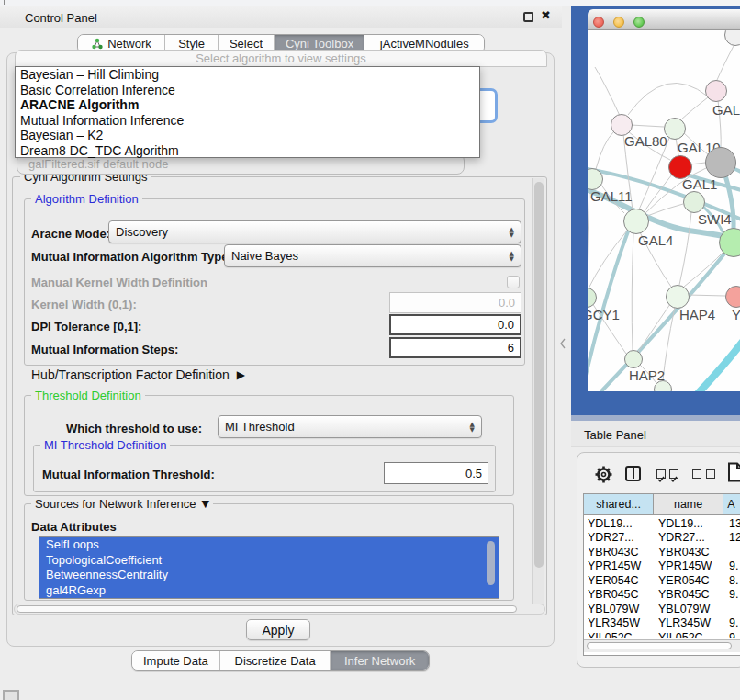 This screenshot has height=700, width=740. Describe the element at coordinates (662, 624) in the screenshot. I see `table-row: YLR345WYLR345W9.` at that location.